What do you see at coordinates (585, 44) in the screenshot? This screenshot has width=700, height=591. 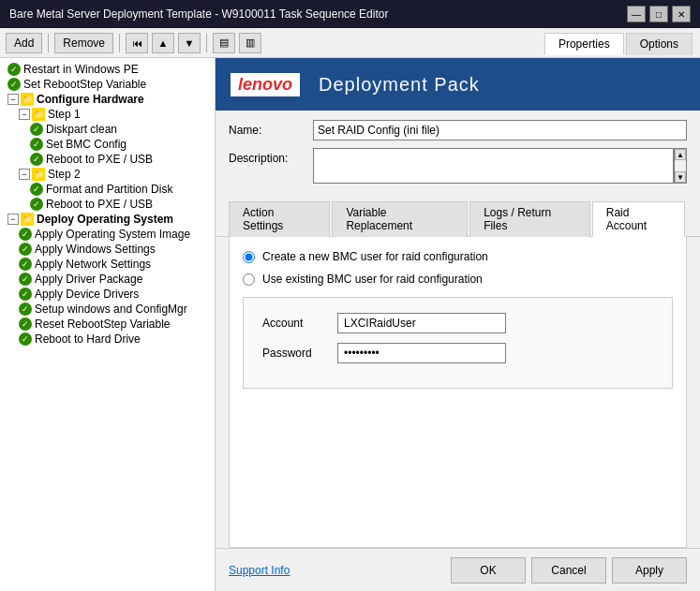 I see `tab-properties: Properties` at bounding box center [585, 44].